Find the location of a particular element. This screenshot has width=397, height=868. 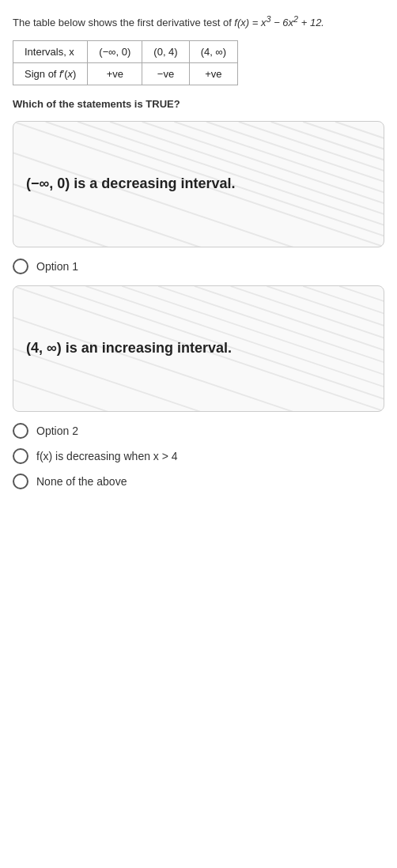

sign-table: Intervals, x (−∞, 0) (0, 3) (4, ∞) Sign … is located at coordinates (125, 63).